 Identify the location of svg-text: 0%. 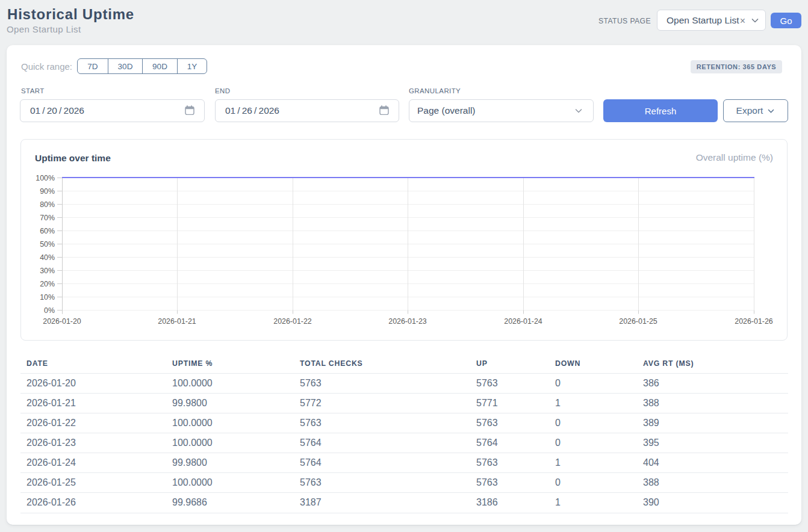
(49, 311).